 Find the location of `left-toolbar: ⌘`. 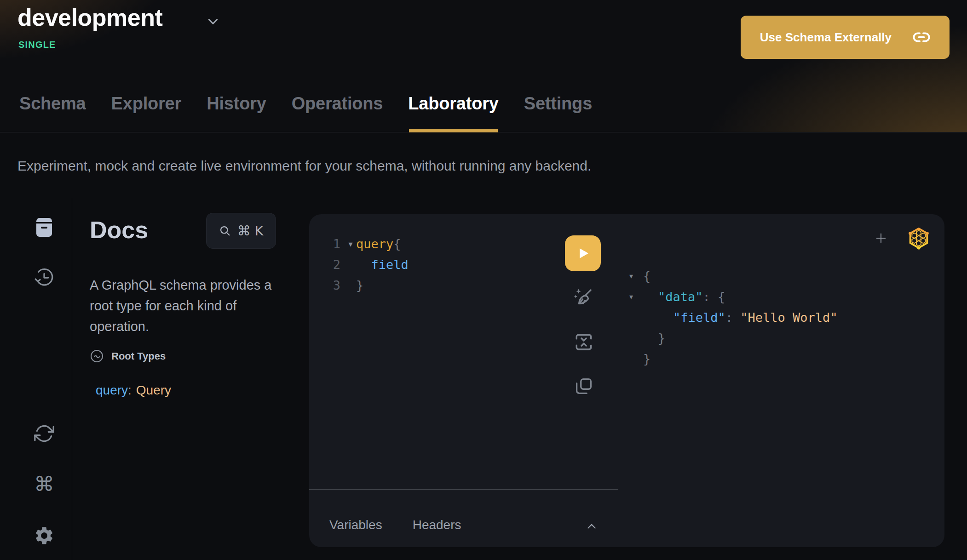

left-toolbar: ⌘ is located at coordinates (36, 379).